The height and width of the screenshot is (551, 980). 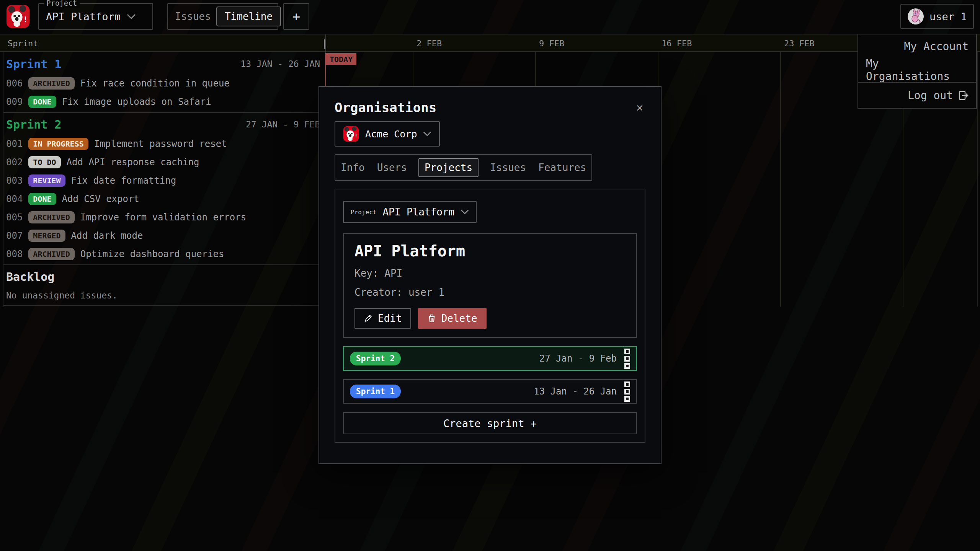 I want to click on timeline-header-row: Sprint 2 FEB9 FEB16 FEB23 FEB, so click(x=490, y=43).